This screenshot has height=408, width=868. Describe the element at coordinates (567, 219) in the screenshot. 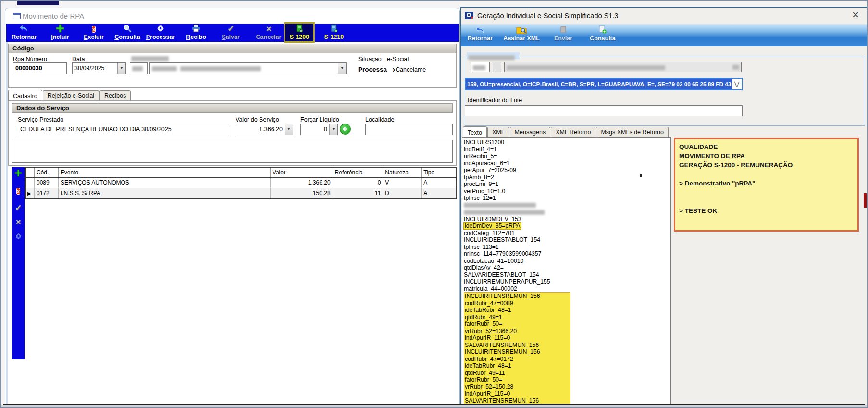

I see `texto-line: INCLUIRDMDEV_153` at that location.